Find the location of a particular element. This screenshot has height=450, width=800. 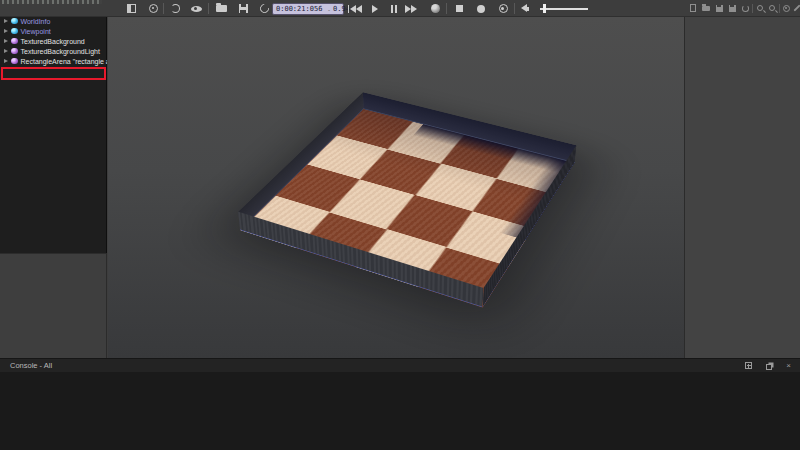

volume-slider is located at coordinates (564, 9).